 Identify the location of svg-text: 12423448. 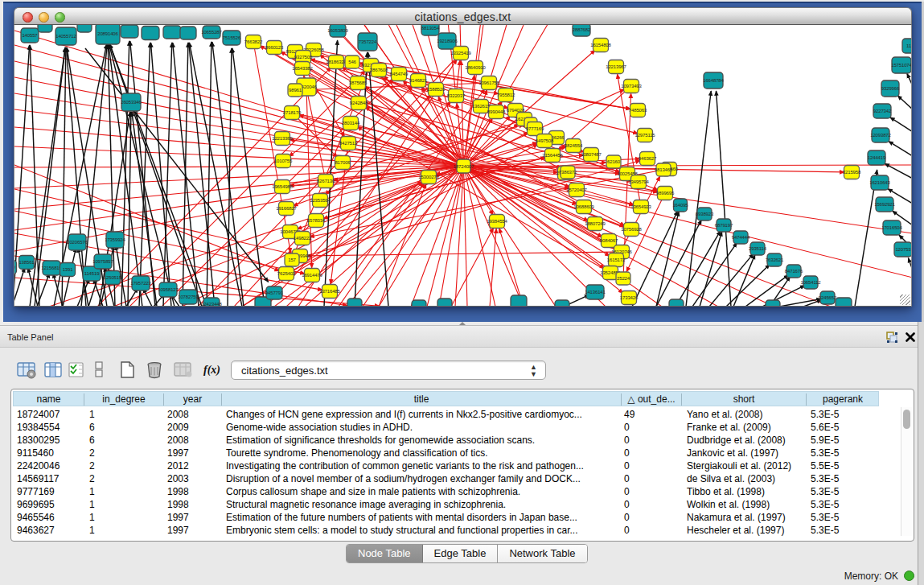
(211, 304).